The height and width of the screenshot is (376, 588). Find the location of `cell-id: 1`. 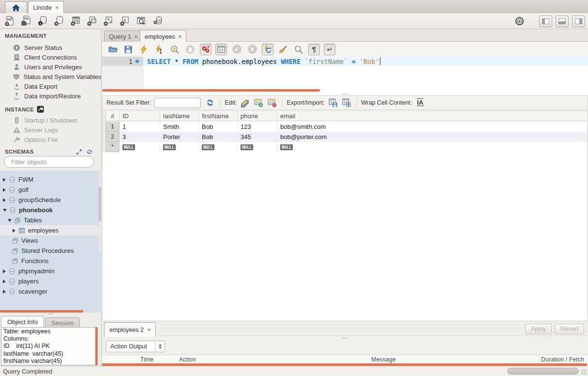

cell-id: 1 is located at coordinates (140, 127).